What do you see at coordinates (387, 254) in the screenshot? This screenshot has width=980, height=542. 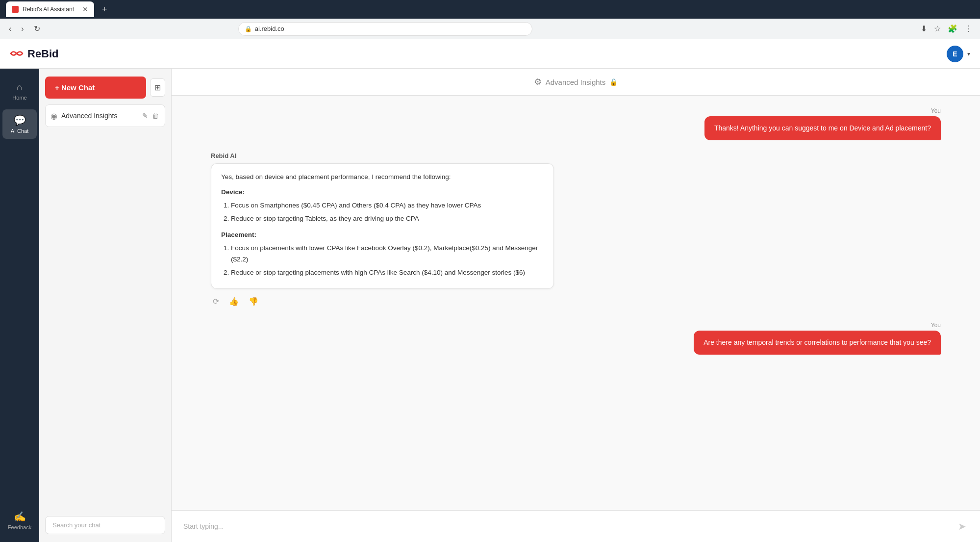 I see `placement-item-1: Focus on placements with lower CPAs like…` at bounding box center [387, 254].